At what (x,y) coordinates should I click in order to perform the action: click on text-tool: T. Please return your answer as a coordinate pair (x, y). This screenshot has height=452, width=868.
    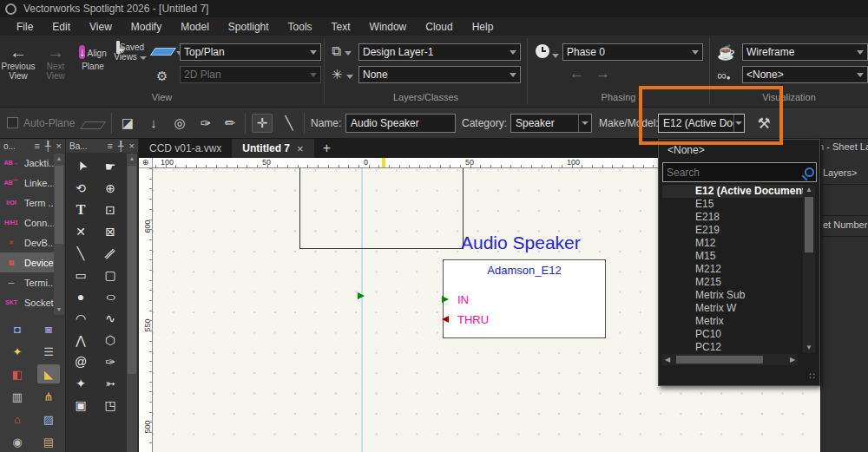
    Looking at the image, I should click on (82, 210).